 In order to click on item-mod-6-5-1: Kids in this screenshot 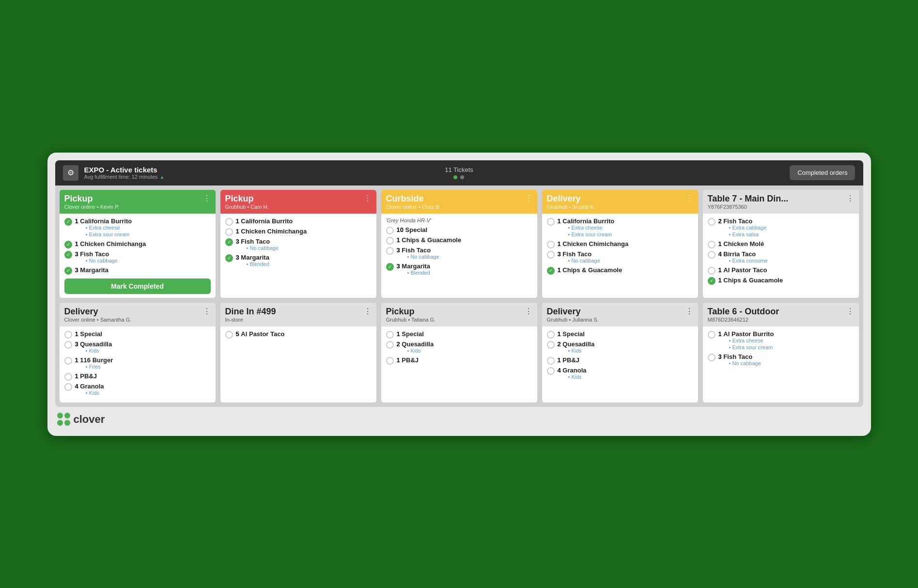, I will do `click(95, 393)`.